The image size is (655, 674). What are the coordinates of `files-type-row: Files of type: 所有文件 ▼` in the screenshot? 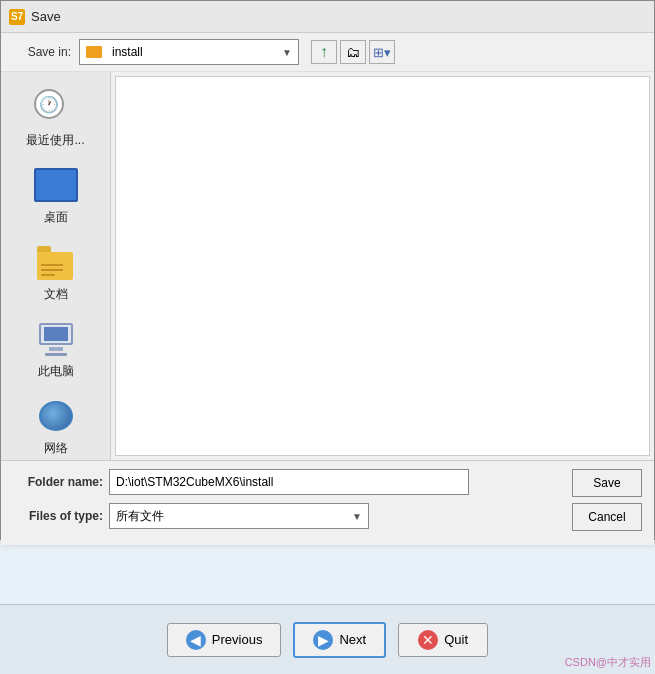 It's located at (286, 516).